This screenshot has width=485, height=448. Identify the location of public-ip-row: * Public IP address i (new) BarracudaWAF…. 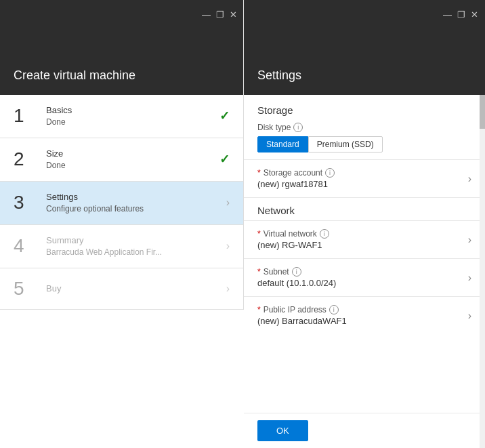
(364, 315).